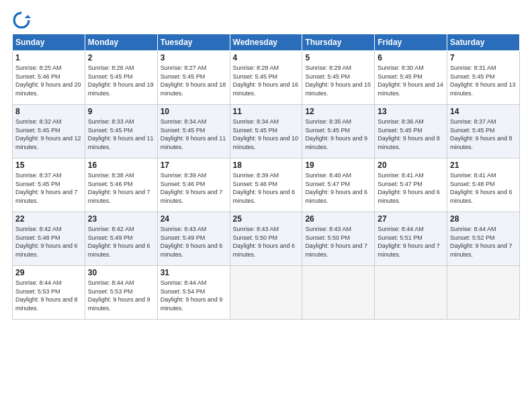 The height and width of the screenshot is (411, 532). What do you see at coordinates (193, 295) in the screenshot?
I see `day-info: Sunrise: 8:44 AMSunset: 5:54 PMDaylight:…` at bounding box center [193, 295].